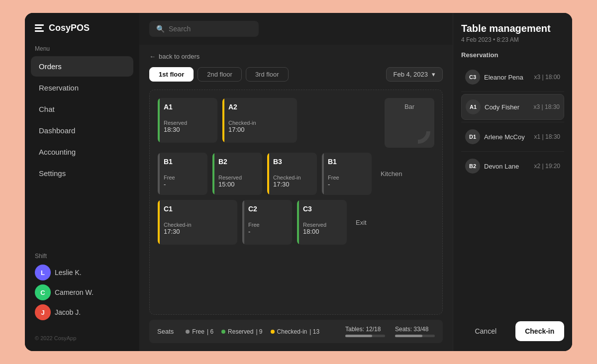 The width and height of the screenshot is (597, 364). What do you see at coordinates (43, 273) in the screenshot?
I see `avatar-leslie: L` at bounding box center [43, 273].